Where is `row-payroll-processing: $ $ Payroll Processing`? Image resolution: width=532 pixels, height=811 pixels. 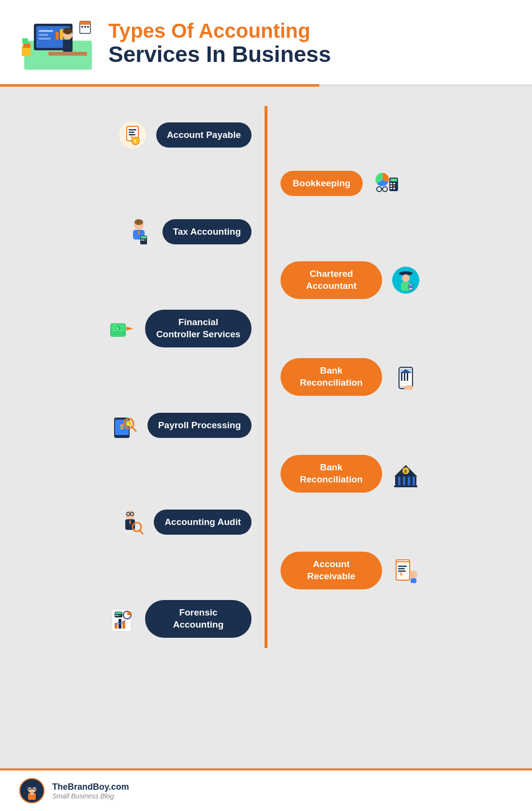 row-payroll-processing: $ $ Payroll Processing is located at coordinates (266, 425).